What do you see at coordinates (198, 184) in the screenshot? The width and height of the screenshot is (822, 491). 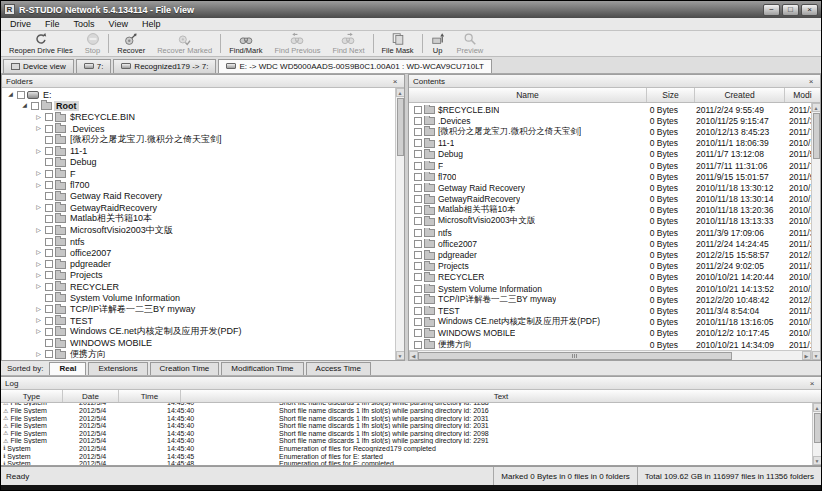 I see `tree-item: ▷fl700` at bounding box center [198, 184].